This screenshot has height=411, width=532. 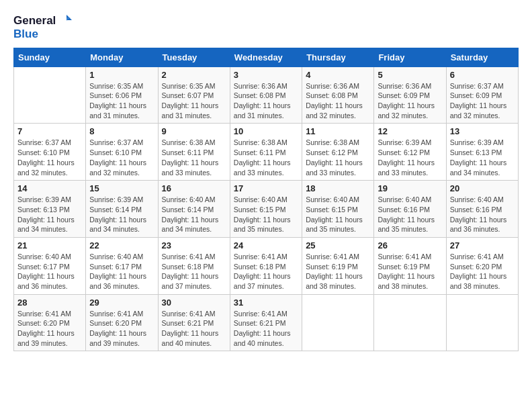 I want to click on weekday-header-monday: Monday, so click(x=122, y=57).